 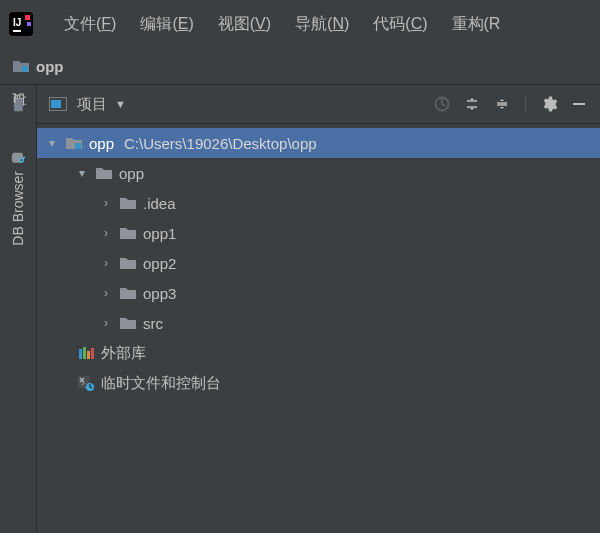 What do you see at coordinates (58, 104) in the screenshot?
I see `project-view-icon` at bounding box center [58, 104].